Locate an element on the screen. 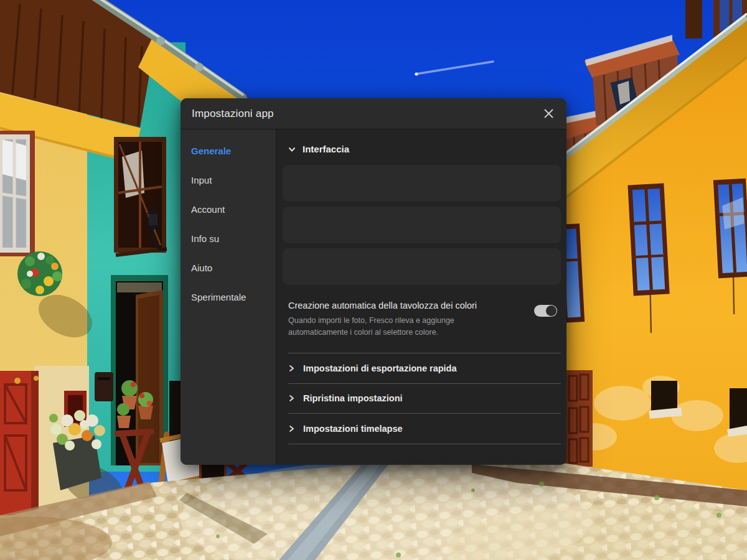  section-row-timelapse: Impostazioni timelapse is located at coordinates (425, 429).